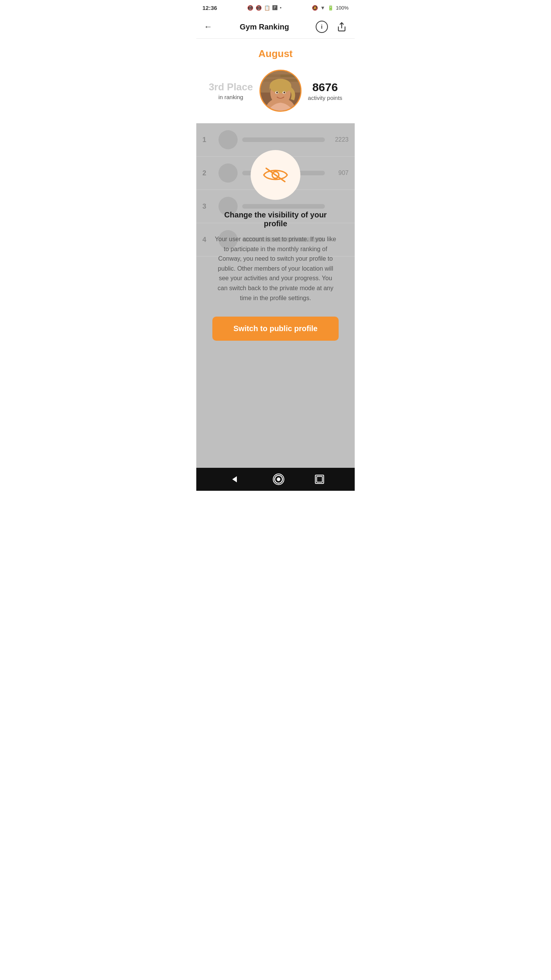 This screenshot has height=980, width=551. I want to click on wifi-icon: ▼, so click(323, 8).